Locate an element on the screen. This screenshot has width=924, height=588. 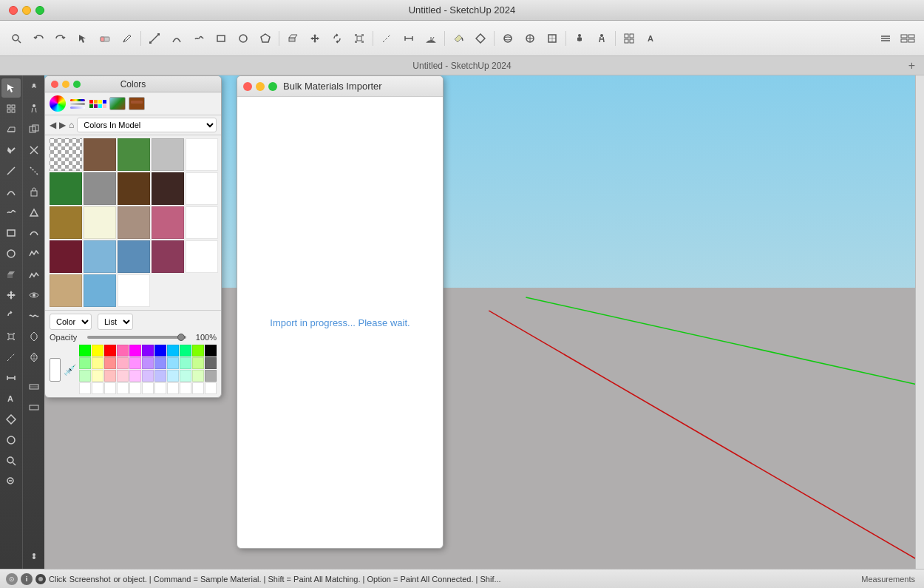
tool-eraser-sidebar is located at coordinates (11, 129).